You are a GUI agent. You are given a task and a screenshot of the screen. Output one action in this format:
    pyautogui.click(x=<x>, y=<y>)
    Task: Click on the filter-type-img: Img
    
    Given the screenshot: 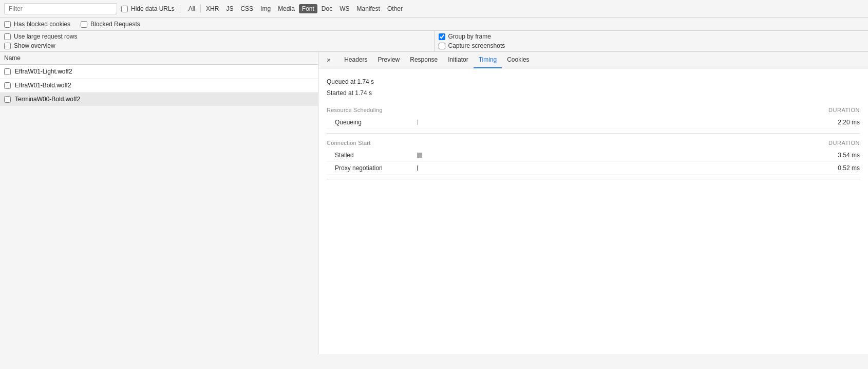 What is the action you would take?
    pyautogui.click(x=266, y=9)
    